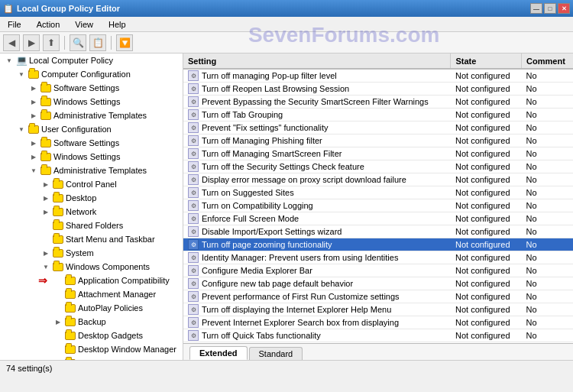 Image resolution: width=573 pixels, height=392 pixels. I want to click on setting-text: Turn off Reopen Last Browsing Session, so click(275, 89).